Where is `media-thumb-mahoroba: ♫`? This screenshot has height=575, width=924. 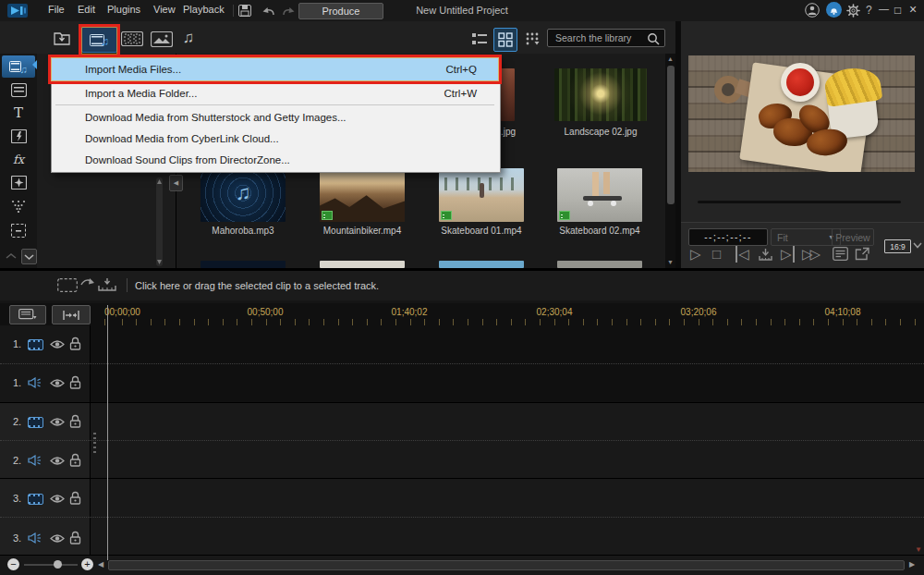
media-thumb-mahoroba: ♫ is located at coordinates (243, 195).